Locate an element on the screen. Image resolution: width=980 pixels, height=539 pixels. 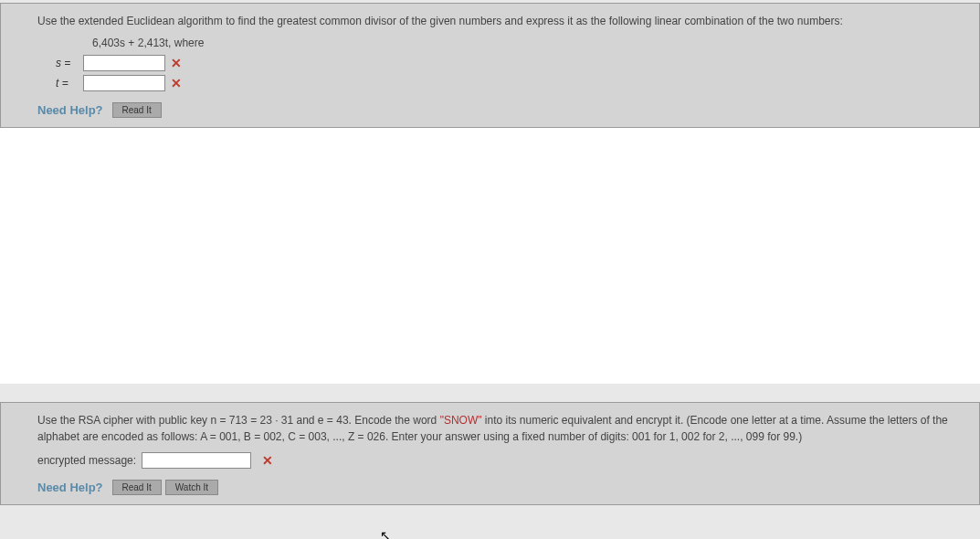
q2-prompt: Use the RSA cipher with public key n = 7… is located at coordinates (499, 428).